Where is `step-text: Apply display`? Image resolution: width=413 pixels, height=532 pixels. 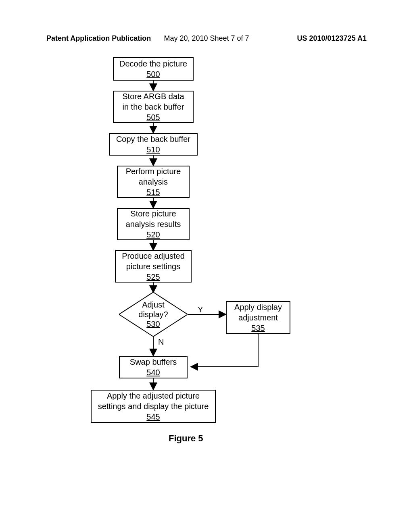 step-text: Apply display is located at coordinates (258, 307).